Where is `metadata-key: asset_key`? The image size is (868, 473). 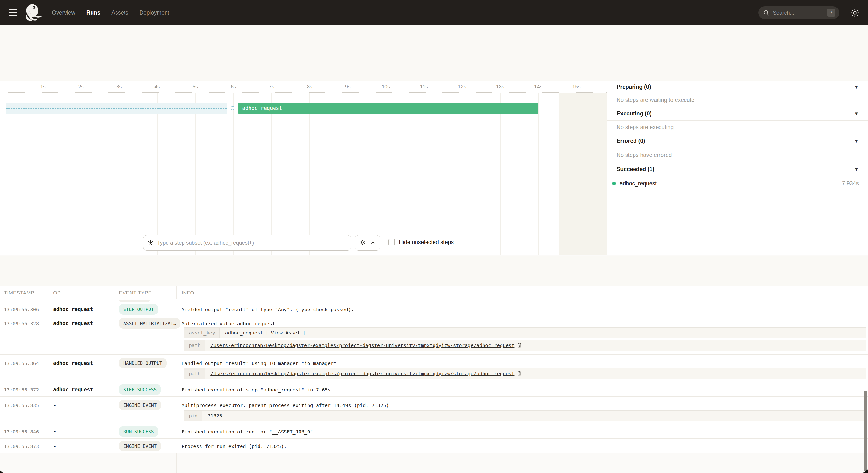 metadata-key: asset_key is located at coordinates (202, 333).